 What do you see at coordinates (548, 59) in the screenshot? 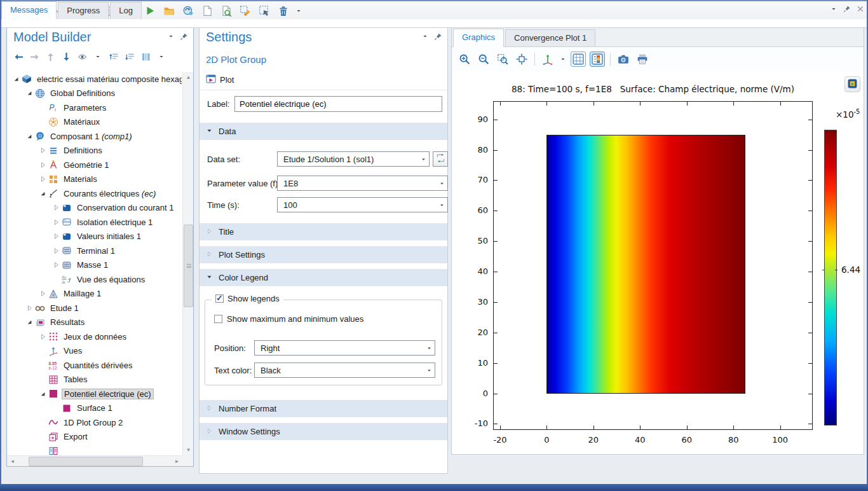
I see `axis-orientation-button` at bounding box center [548, 59].